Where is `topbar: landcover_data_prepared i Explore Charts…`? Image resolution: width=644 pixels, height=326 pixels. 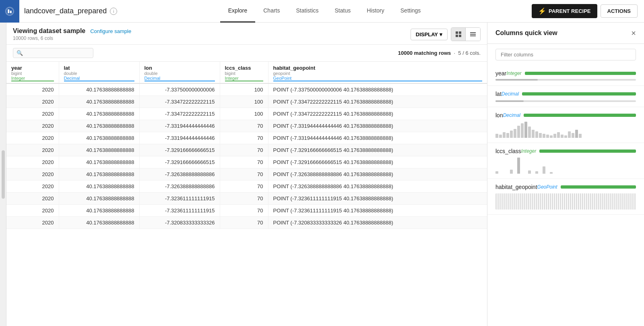
topbar: landcover_data_prepared i Explore Charts… is located at coordinates (322, 11).